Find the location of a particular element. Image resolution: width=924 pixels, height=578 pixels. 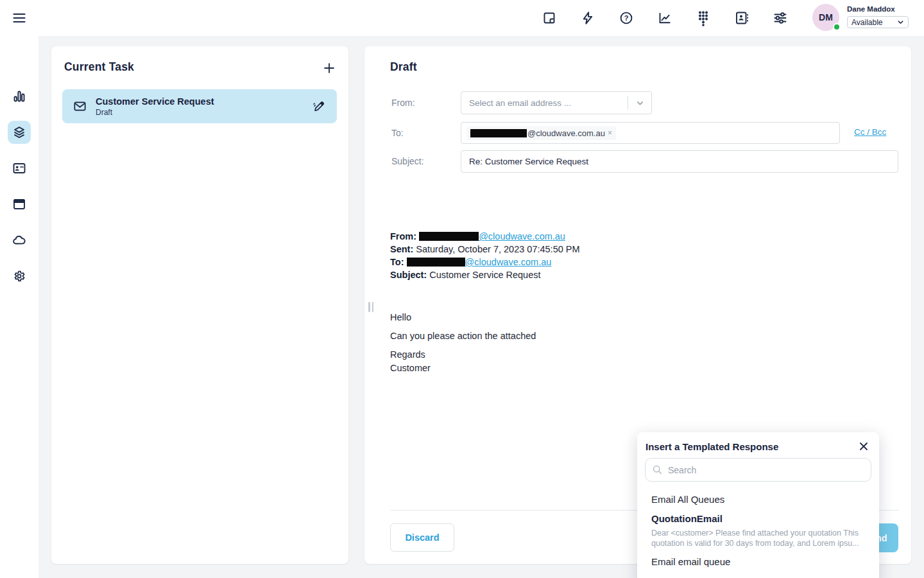

subject-input is located at coordinates (680, 162).